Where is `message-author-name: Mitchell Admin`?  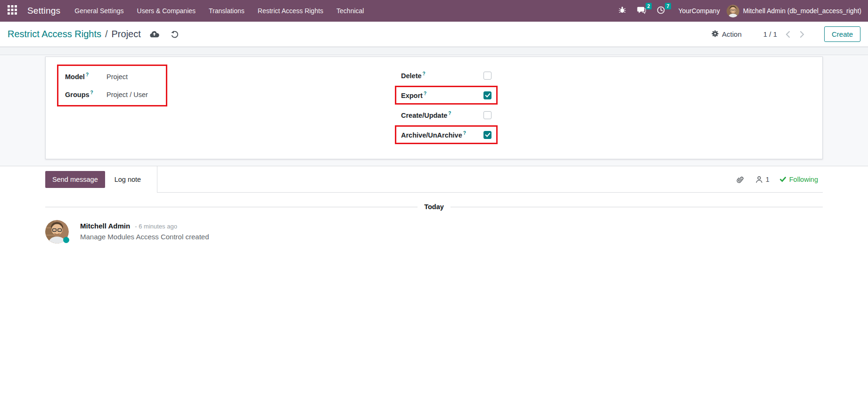
message-author-name: Mitchell Admin is located at coordinates (105, 226).